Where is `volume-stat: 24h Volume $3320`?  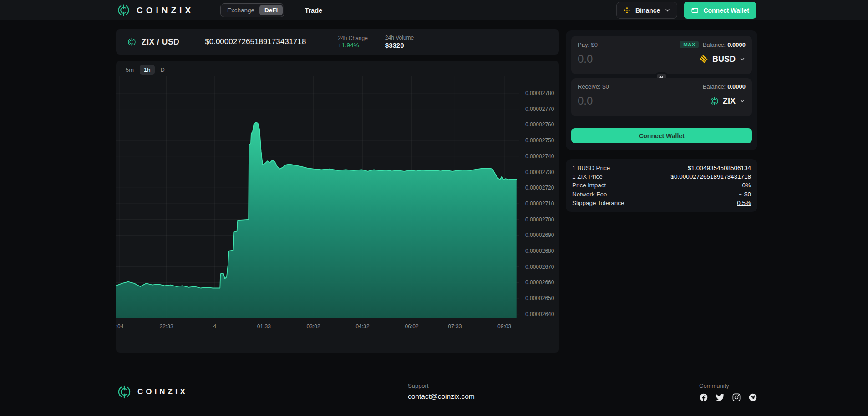
volume-stat: 24h Volume $3320 is located at coordinates (400, 42).